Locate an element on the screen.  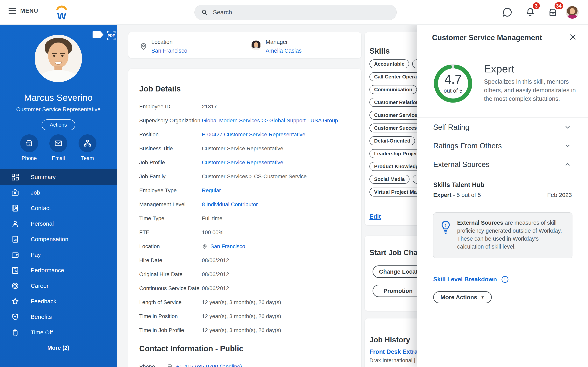
sidebar-item-summary: Summary is located at coordinates (58, 177).